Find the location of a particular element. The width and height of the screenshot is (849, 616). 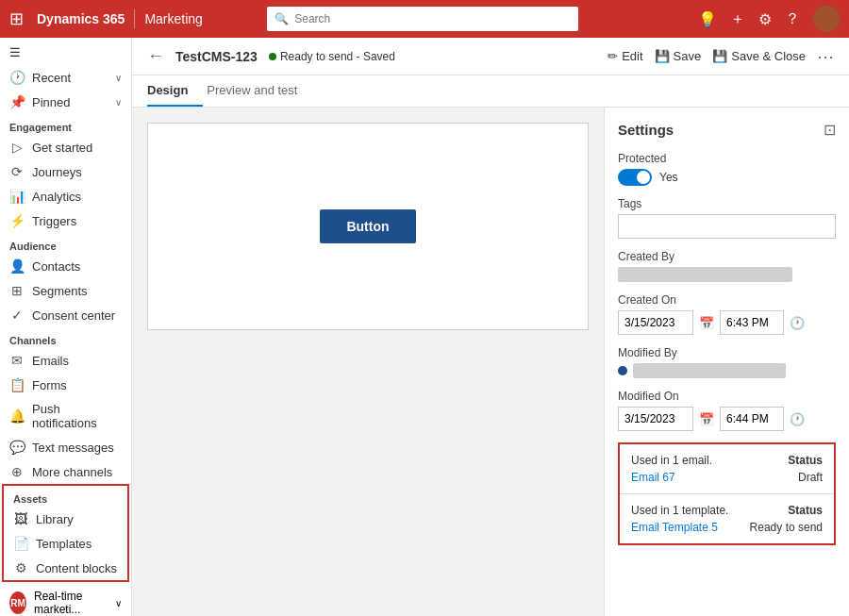

usage-template-status: Ready to send is located at coordinates (787, 527).